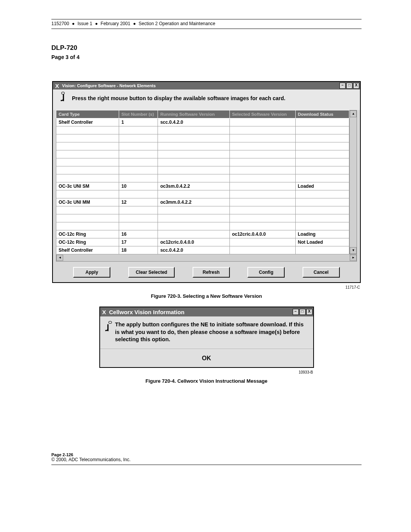  What do you see at coordinates (203, 187) in the screenshot?
I see `table-row: OC-3c UNI SM10oc3sm.0.4.2.2Loaded` at bounding box center [203, 187].